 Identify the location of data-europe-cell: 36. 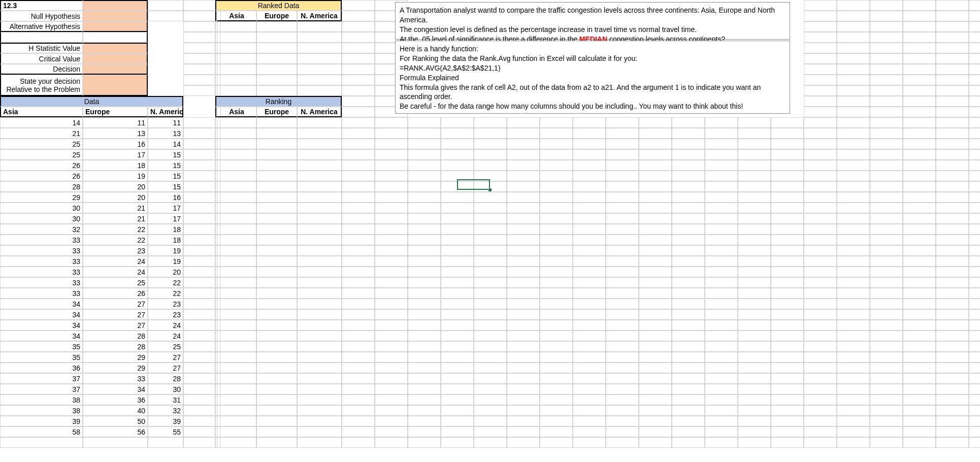
(115, 400).